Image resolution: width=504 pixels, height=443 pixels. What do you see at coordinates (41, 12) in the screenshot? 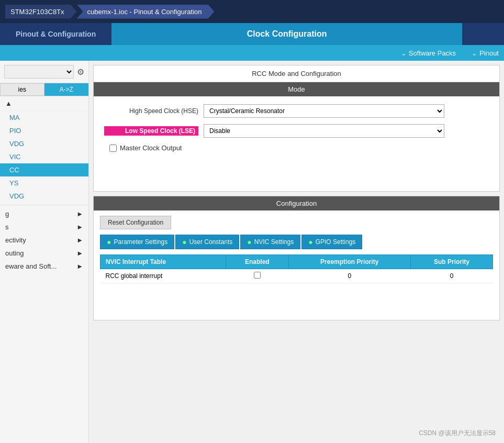
I see `breadcrumb-item-1: STM32F103C8Tx` at bounding box center [41, 12].